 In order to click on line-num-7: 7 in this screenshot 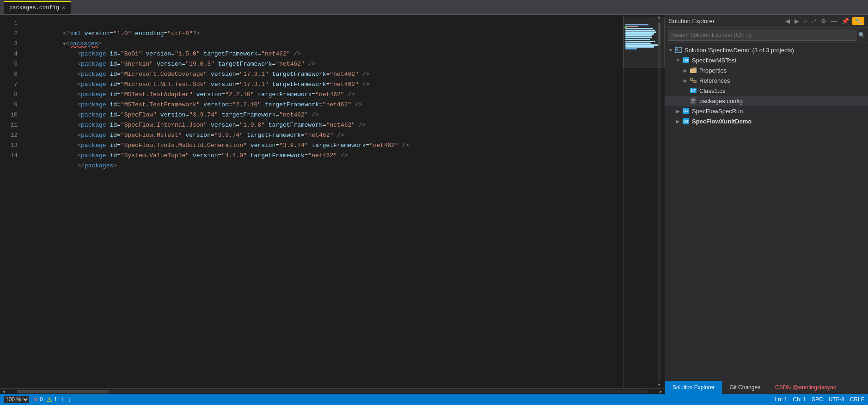, I will do `click(9, 85)`.